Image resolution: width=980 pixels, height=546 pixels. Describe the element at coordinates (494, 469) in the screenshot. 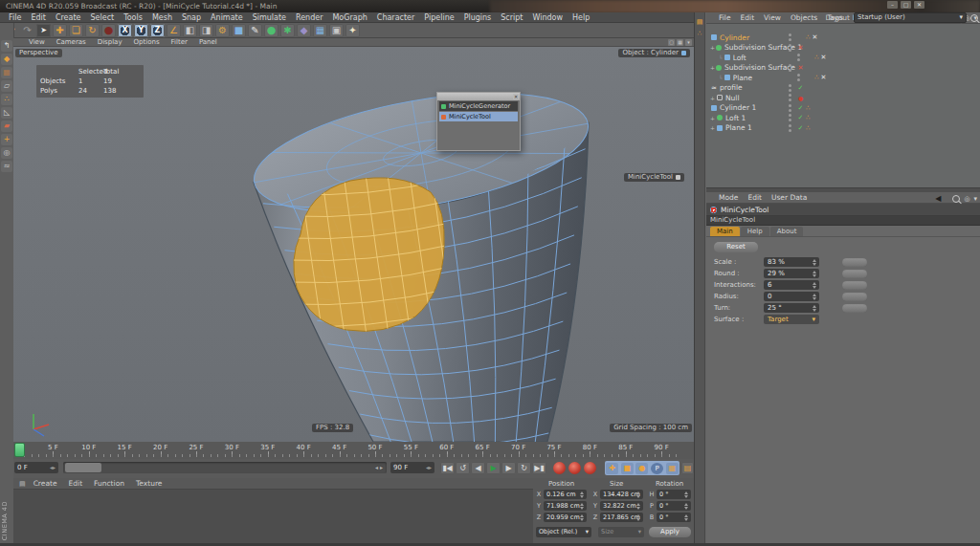

I see `play-forwards-button: ▶` at that location.